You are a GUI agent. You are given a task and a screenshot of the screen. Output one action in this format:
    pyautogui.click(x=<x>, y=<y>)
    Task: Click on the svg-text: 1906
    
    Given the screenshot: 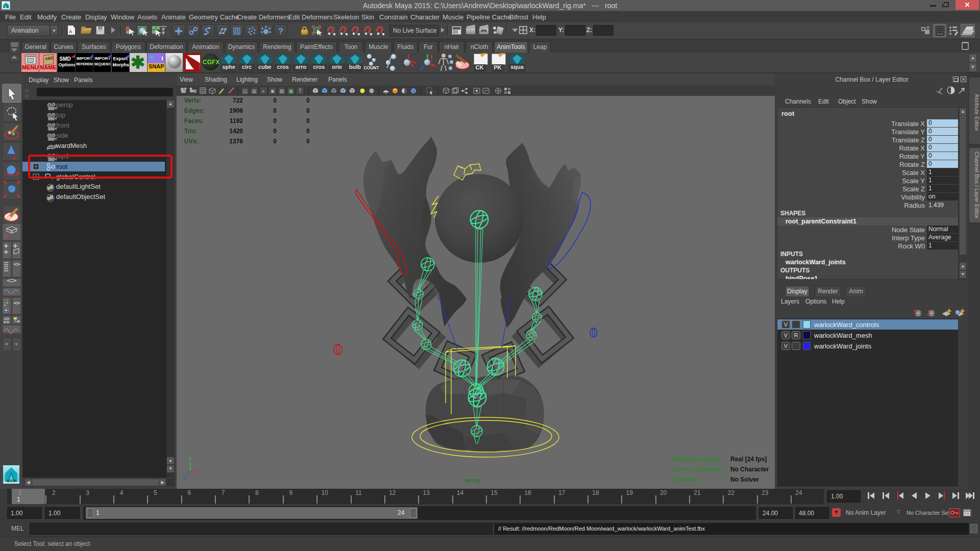 What is the action you would take?
    pyautogui.click(x=236, y=111)
    